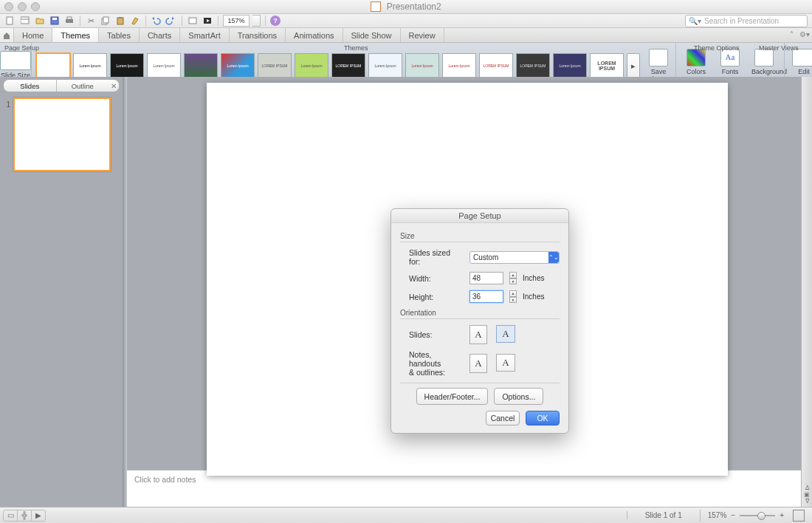  Describe the element at coordinates (513, 278) in the screenshot. I see `width-stepper: ▲▼` at that location.